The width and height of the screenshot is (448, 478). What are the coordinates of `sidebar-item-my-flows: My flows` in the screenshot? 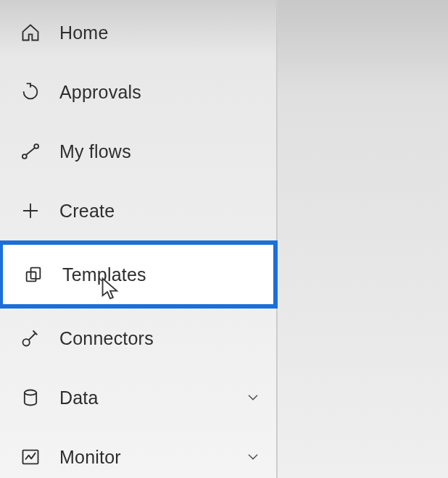 It's located at (138, 151).